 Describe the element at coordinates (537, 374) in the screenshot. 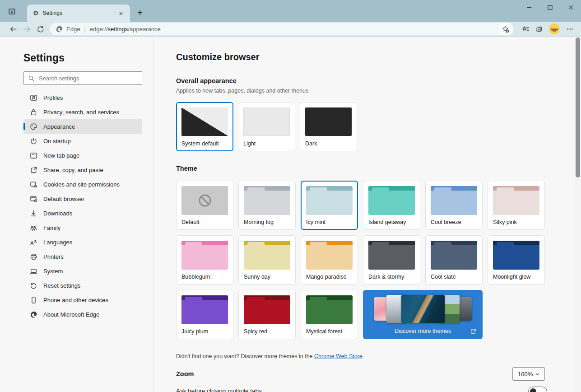

I see `chevron-down-icon` at that location.